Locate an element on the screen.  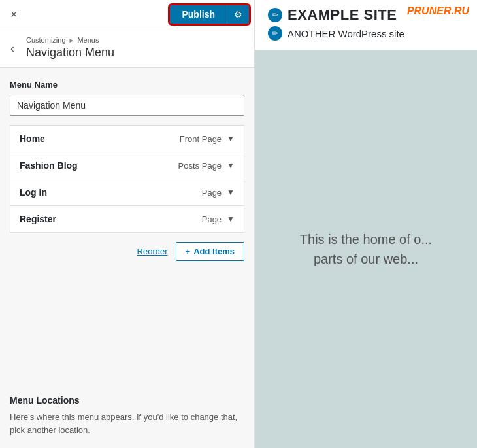
actions-row: Reorder + Add Items is located at coordinates (127, 251).